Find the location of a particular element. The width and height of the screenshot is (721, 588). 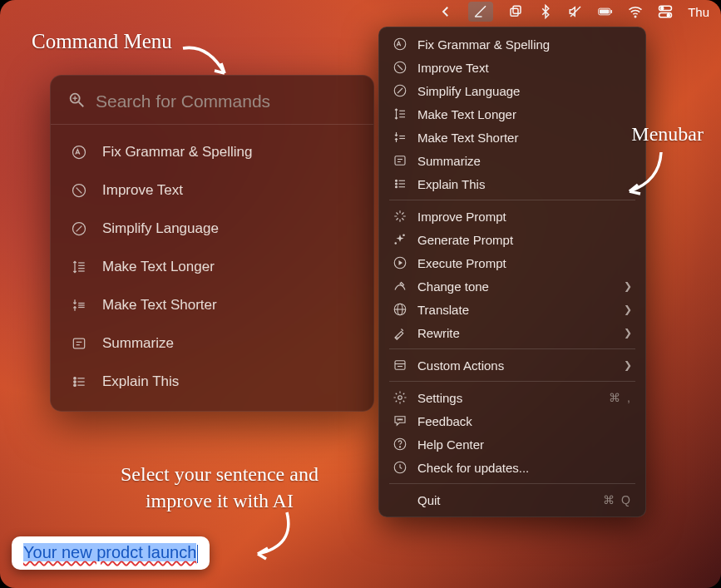

search-icon is located at coordinates (77, 101).